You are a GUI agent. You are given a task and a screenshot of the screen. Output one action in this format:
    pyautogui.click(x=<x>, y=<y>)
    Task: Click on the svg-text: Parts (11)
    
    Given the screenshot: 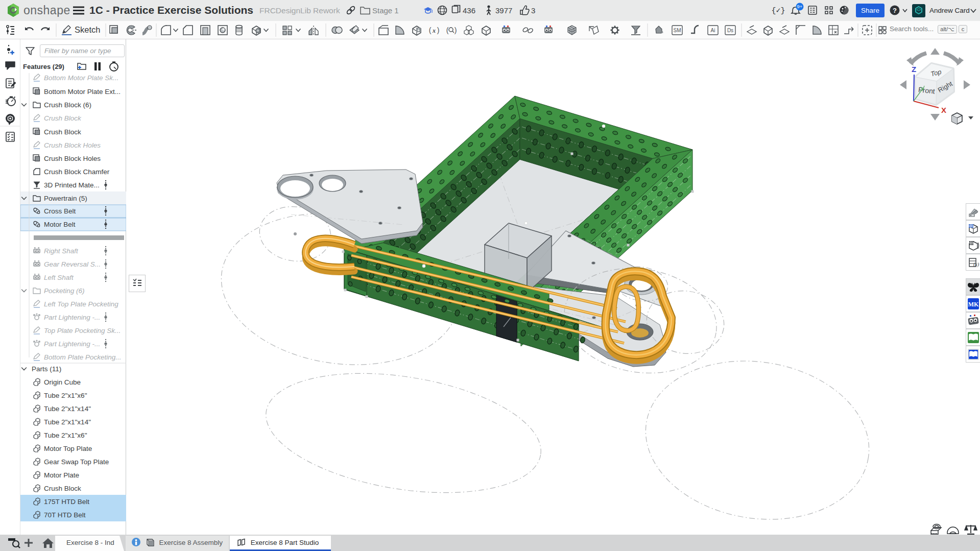 What is the action you would take?
    pyautogui.click(x=46, y=369)
    